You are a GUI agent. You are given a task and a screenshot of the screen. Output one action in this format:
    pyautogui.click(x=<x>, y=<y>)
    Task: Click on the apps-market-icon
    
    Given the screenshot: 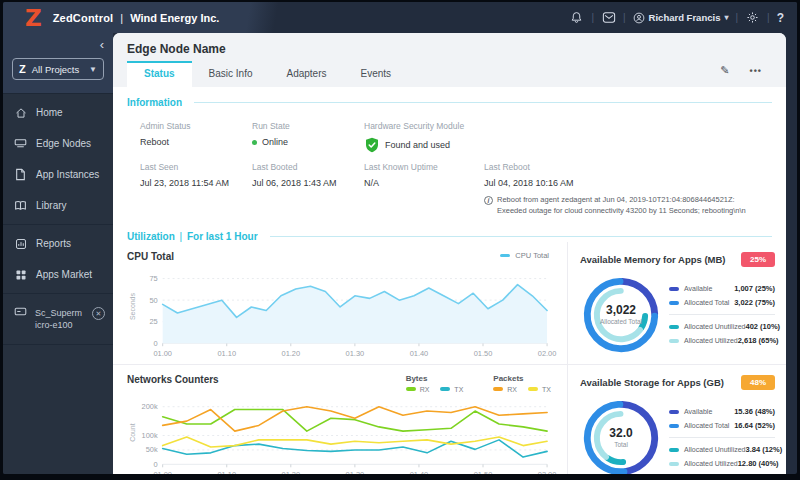 What is the action you would take?
    pyautogui.click(x=20, y=274)
    